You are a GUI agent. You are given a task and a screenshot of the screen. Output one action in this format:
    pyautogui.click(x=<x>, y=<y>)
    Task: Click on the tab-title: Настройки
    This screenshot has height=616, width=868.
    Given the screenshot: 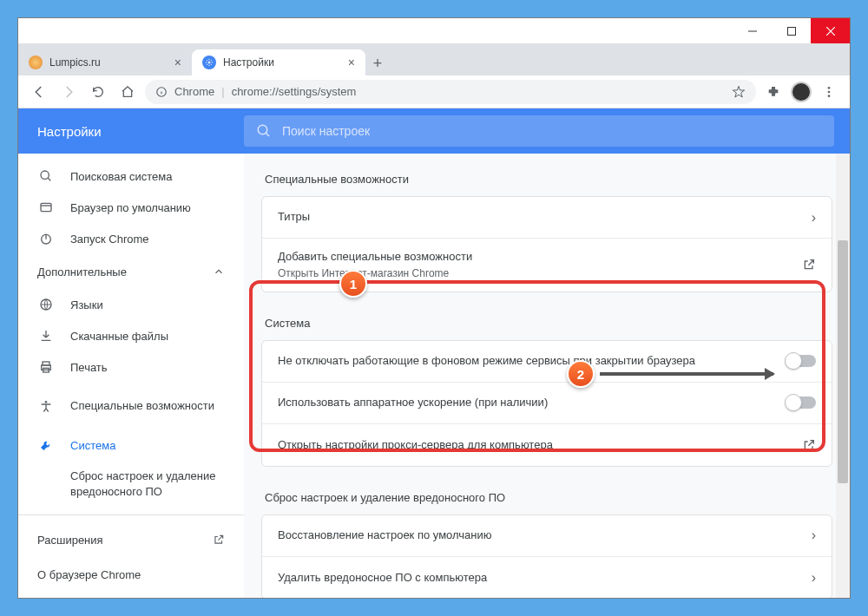 What is the action you would take?
    pyautogui.click(x=282, y=62)
    